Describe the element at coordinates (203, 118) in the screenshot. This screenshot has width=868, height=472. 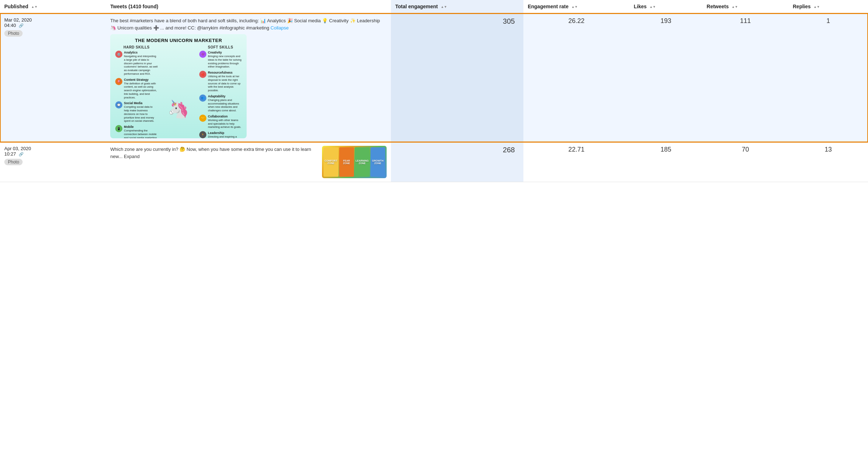
I see `collaboration-icon: 🤝` at that location.